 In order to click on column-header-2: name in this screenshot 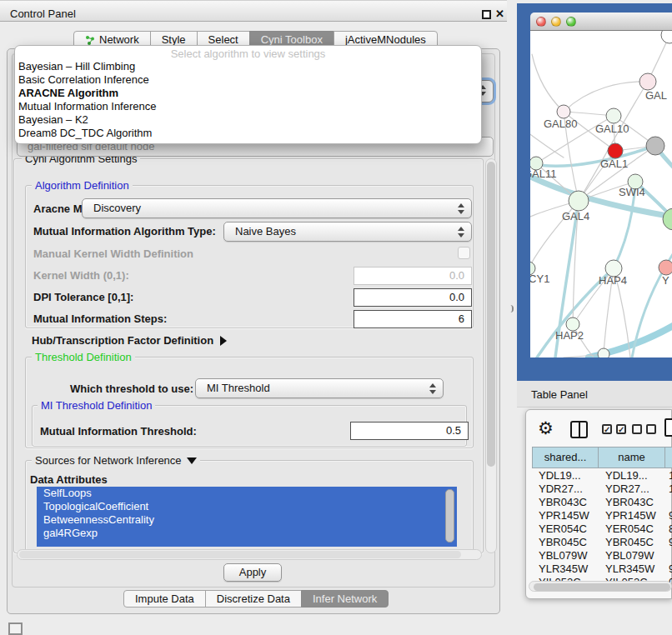, I will do `click(632, 458)`.